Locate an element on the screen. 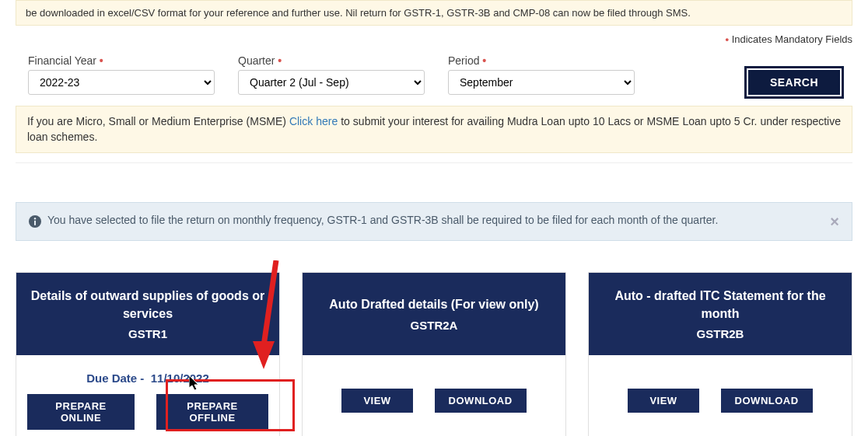 This screenshot has height=436, width=868. quarter-group: Quarter • Quarter 2 (Jul - Sep) is located at coordinates (331, 75).